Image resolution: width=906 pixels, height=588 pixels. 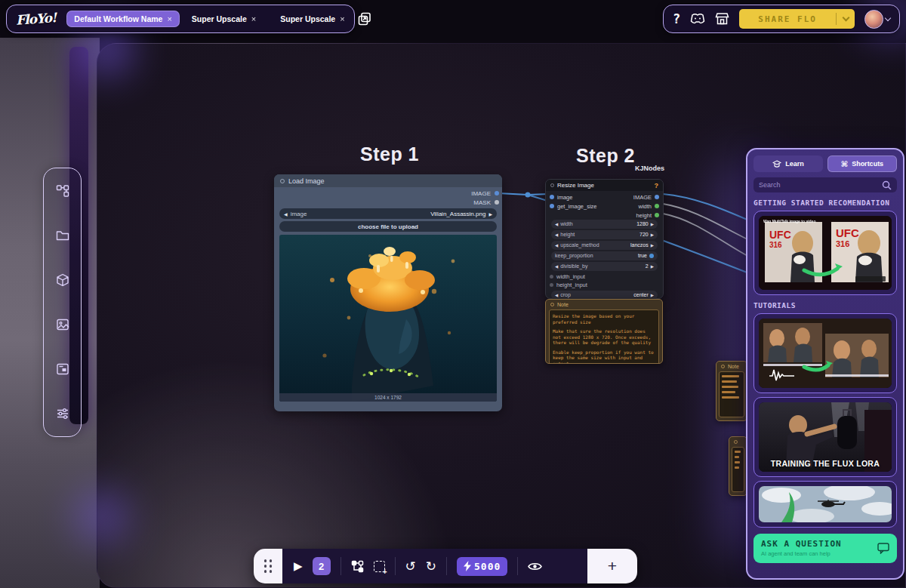 What do you see at coordinates (388, 226) in the screenshot?
I see `choose-file-button: choose file to upload` at bounding box center [388, 226].